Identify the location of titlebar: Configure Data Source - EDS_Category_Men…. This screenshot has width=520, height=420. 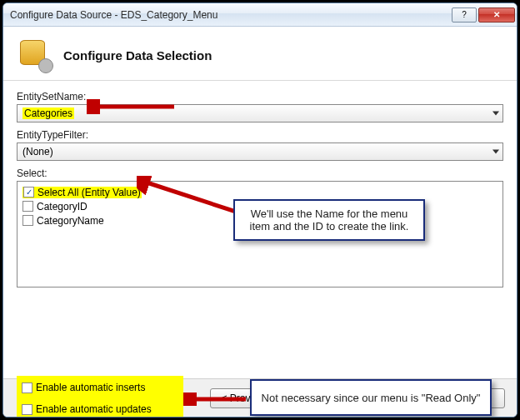
(260, 15).